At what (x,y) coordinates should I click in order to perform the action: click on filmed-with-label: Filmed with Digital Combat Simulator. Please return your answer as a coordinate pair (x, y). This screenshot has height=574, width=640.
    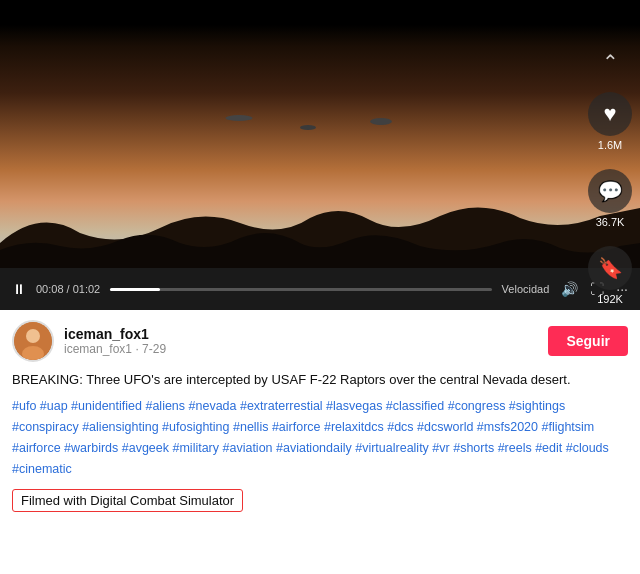
    Looking at the image, I should click on (128, 500).